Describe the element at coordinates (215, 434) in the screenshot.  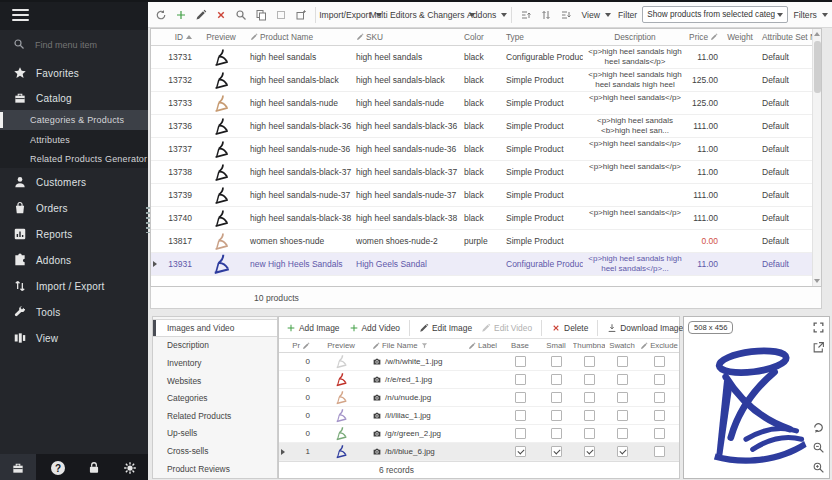
I see `tab-up-sells: Up-sells` at that location.